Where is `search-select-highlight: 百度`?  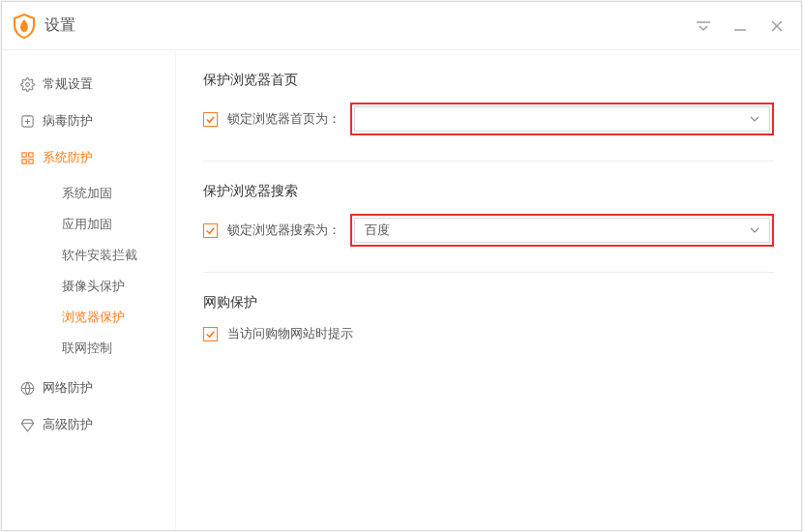
search-select-highlight: 百度 is located at coordinates (562, 230).